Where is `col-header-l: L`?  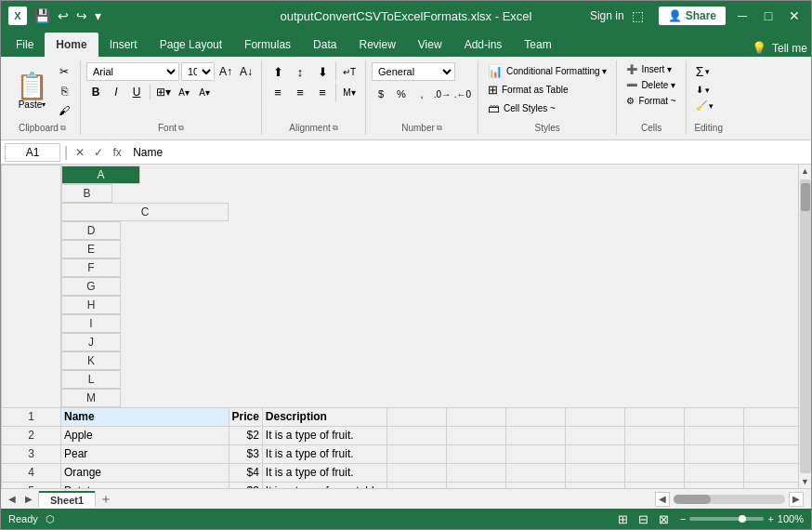
col-header-l: L is located at coordinates (91, 379).